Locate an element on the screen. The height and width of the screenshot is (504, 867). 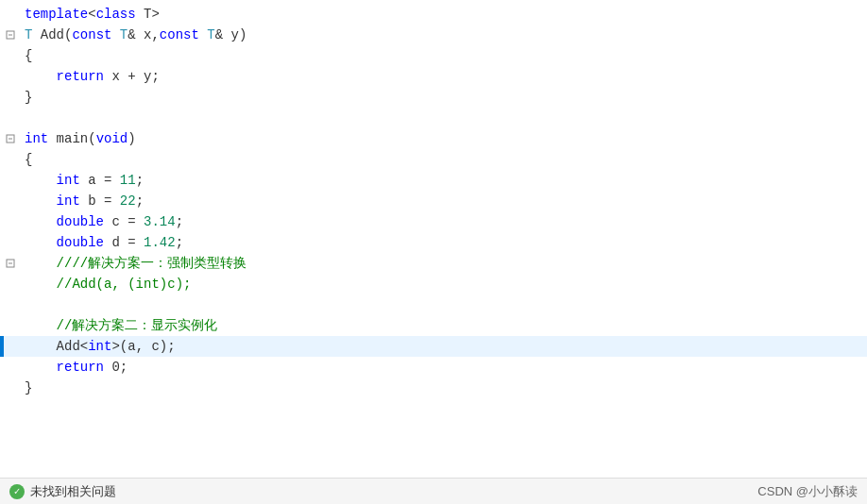
code-line: int main(void) is located at coordinates (434, 139).